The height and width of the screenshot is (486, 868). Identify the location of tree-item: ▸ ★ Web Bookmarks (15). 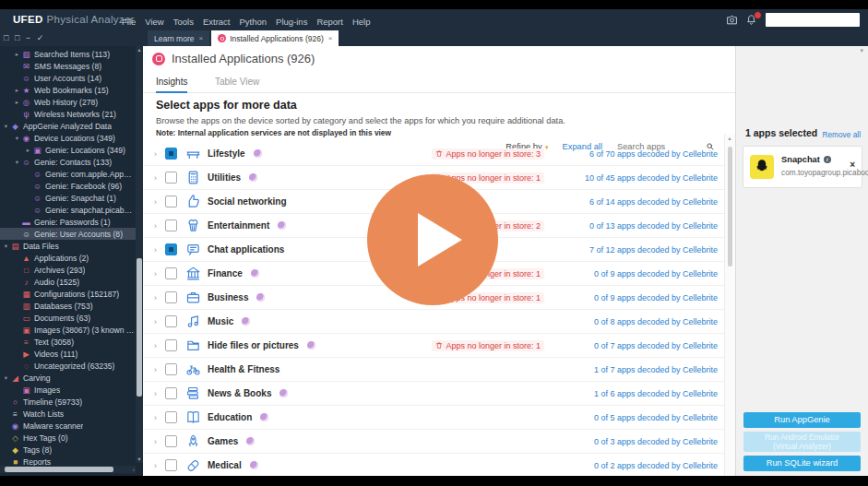
(68, 90).